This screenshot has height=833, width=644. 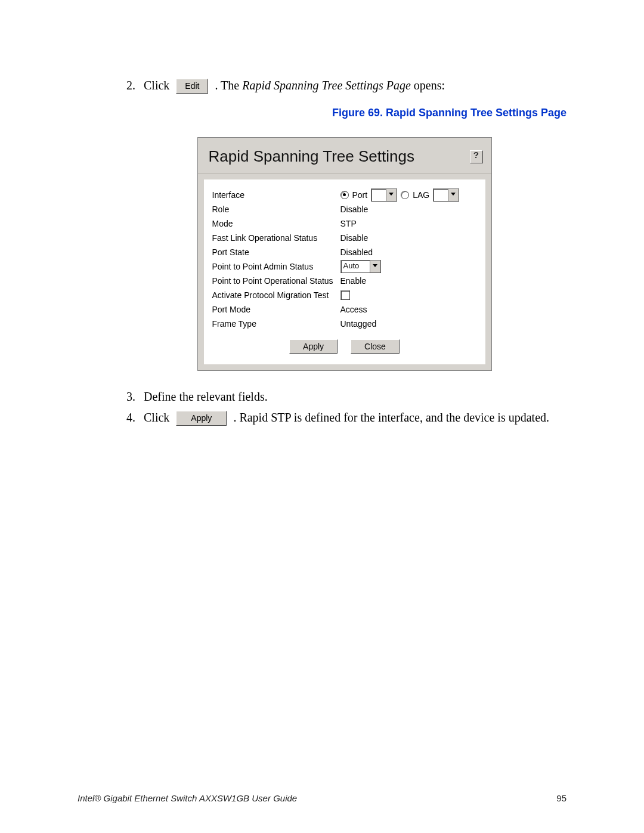 What do you see at coordinates (322, 798) in the screenshot?
I see `page-footer: Intel® Gigabit Ethernet Switch AXXSW1GB …` at bounding box center [322, 798].